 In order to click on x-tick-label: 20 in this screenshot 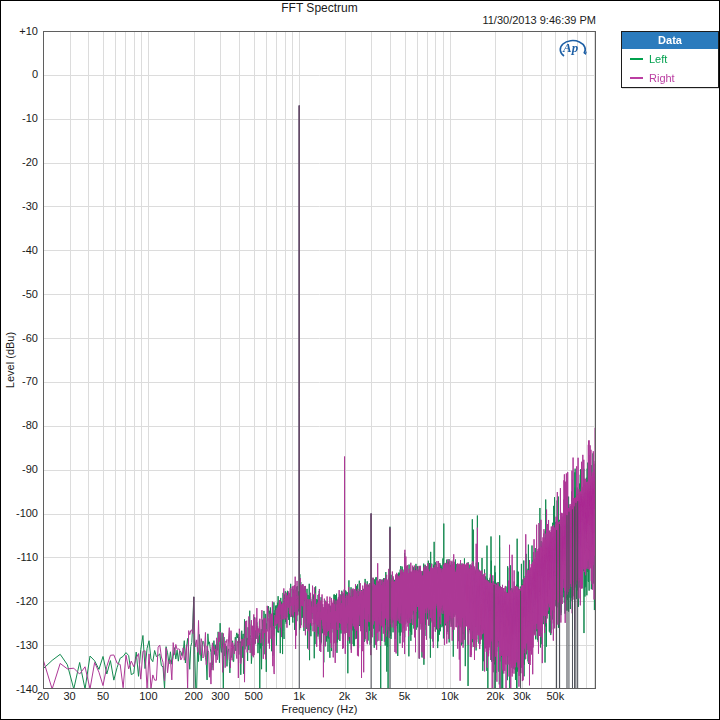, I will do `click(43, 696)`.